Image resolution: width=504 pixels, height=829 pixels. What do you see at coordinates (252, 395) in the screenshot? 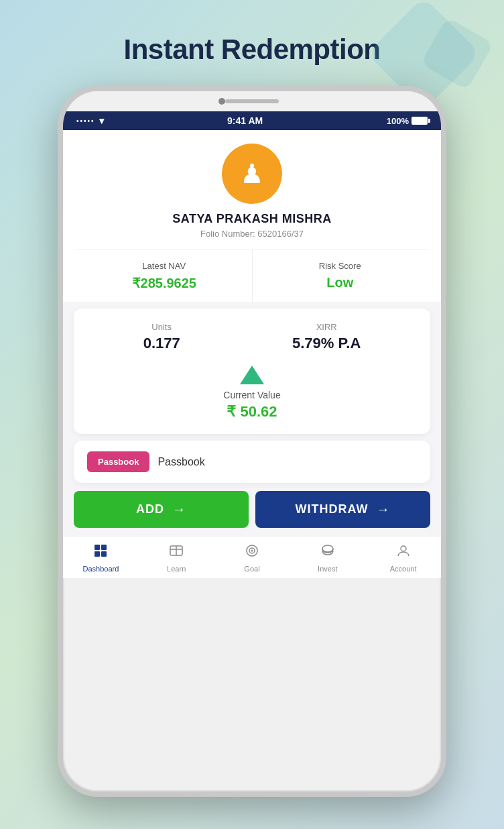
I see `current-value-label: Current Value` at bounding box center [252, 395].